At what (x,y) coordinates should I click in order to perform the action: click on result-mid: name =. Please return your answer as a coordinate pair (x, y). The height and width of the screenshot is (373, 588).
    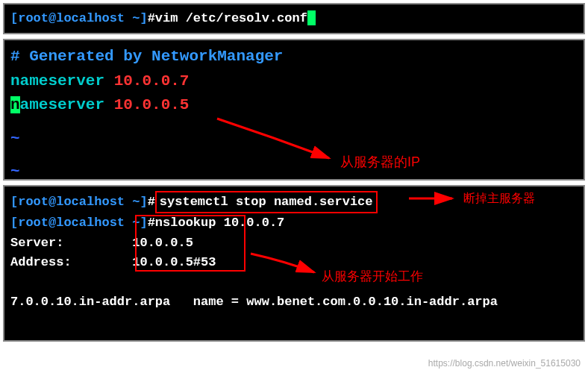
    Looking at the image, I should click on (219, 301).